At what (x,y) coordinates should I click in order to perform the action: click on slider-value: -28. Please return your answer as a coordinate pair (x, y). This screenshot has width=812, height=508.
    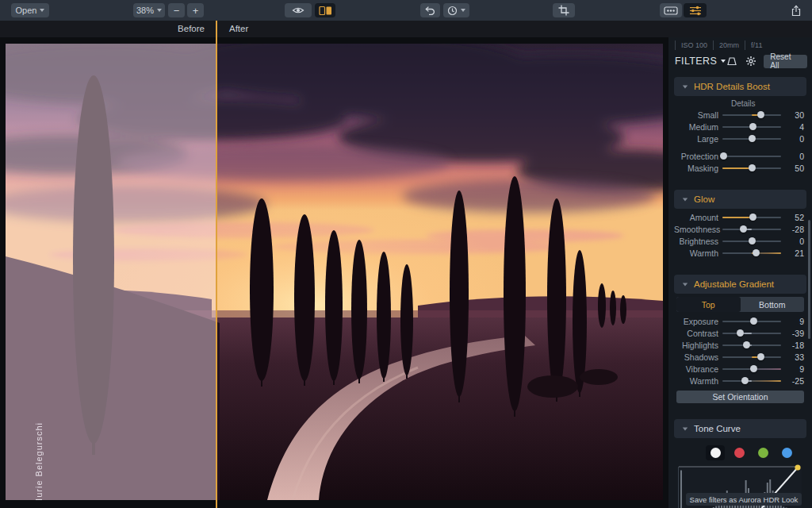
    Looking at the image, I should click on (796, 229).